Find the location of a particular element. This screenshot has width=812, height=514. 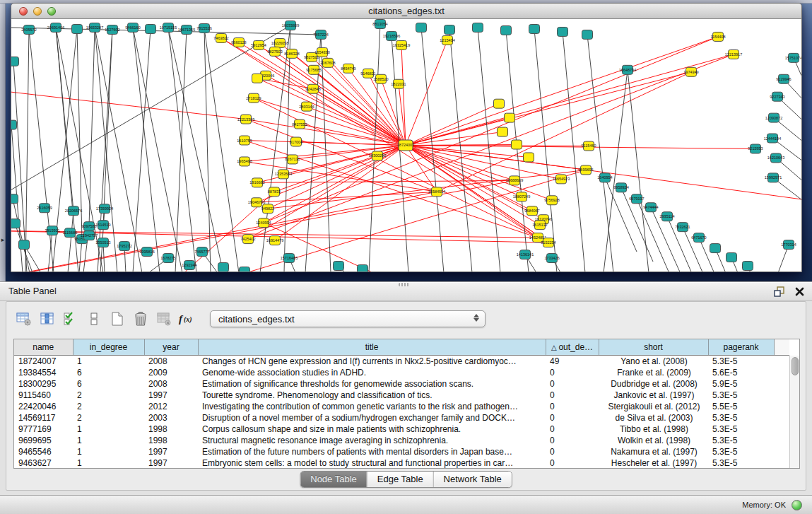

table-selector-dropdown: citations_edges.txt is located at coordinates (348, 319).